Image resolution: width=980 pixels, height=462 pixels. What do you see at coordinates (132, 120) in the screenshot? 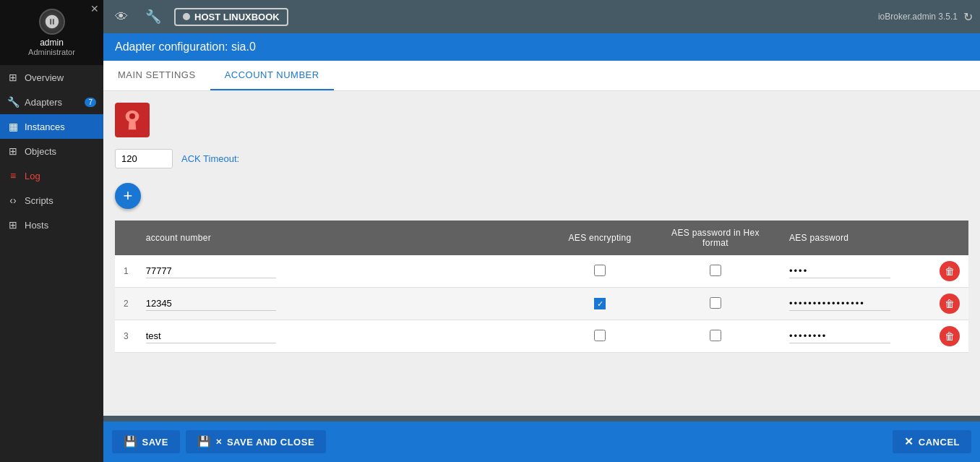
I see `adapter-icon` at bounding box center [132, 120].